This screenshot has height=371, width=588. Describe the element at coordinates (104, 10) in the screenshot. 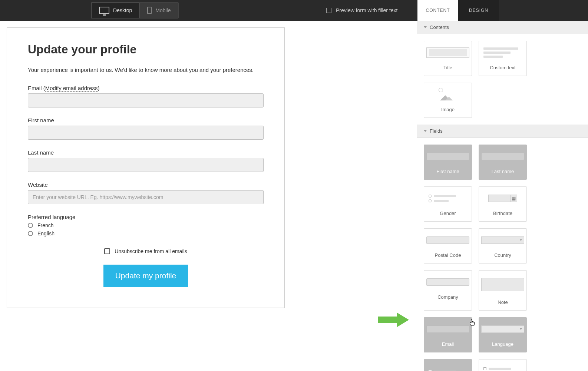

I see `desktop-icon` at that location.